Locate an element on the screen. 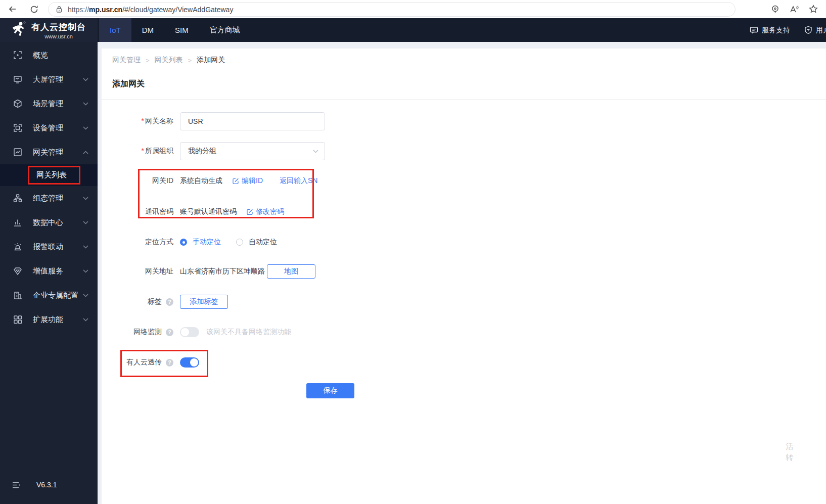 This screenshot has width=826, height=504. network-monitor-hint: 该网关不具备网络监测功能 is located at coordinates (249, 332).